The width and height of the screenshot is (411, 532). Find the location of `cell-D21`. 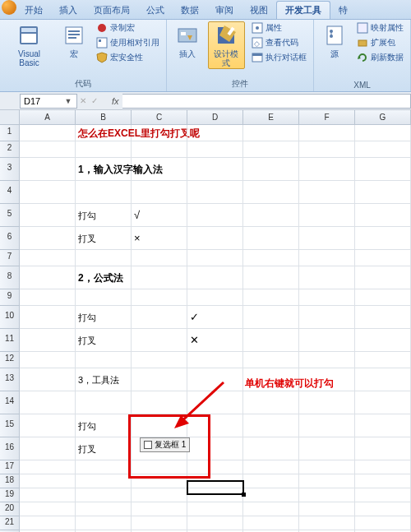

cell-D21 is located at coordinates (215, 523).